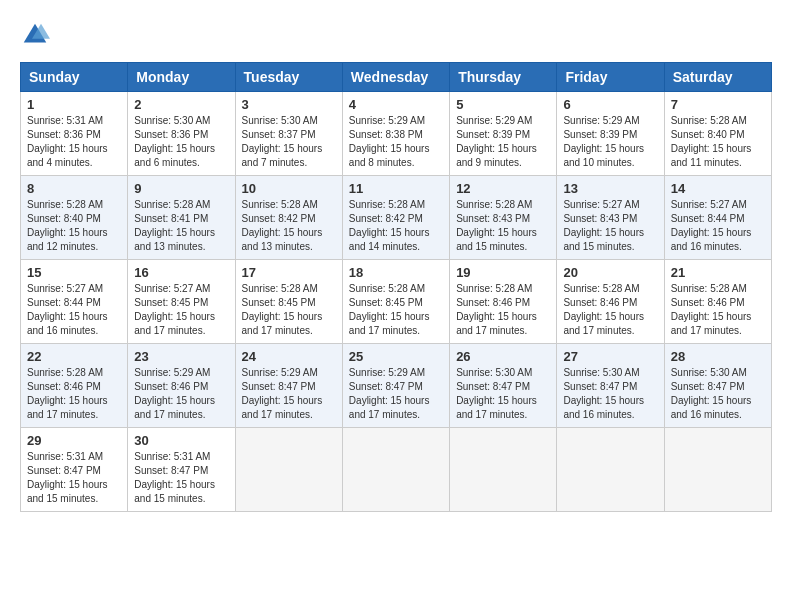 Image resolution: width=792 pixels, height=612 pixels. What do you see at coordinates (718, 104) in the screenshot?
I see `day-number: 7` at bounding box center [718, 104].